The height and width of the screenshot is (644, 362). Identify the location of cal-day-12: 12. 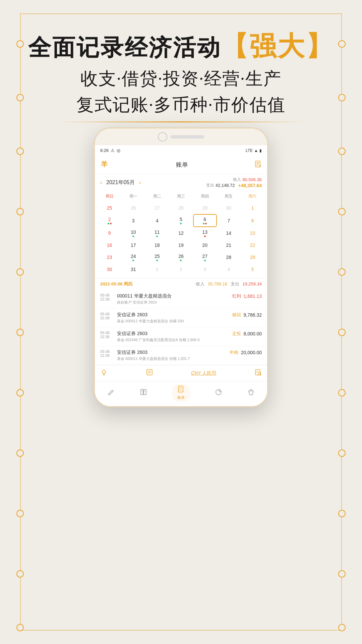
(181, 233).